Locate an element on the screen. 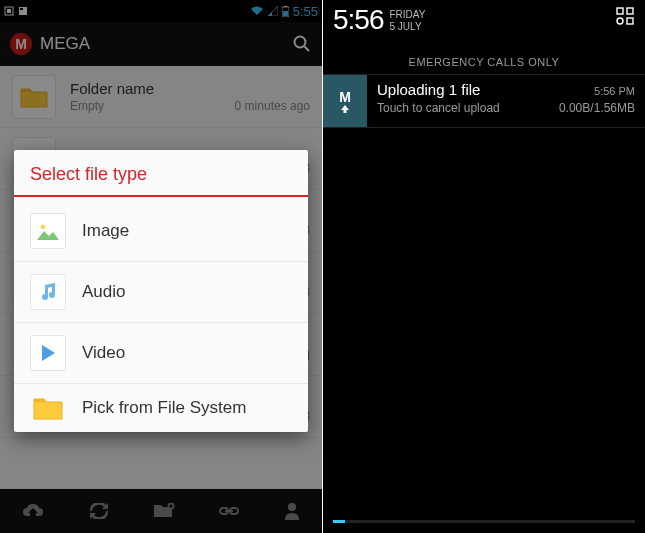  file-date: 0 minutes ago is located at coordinates (272, 106).